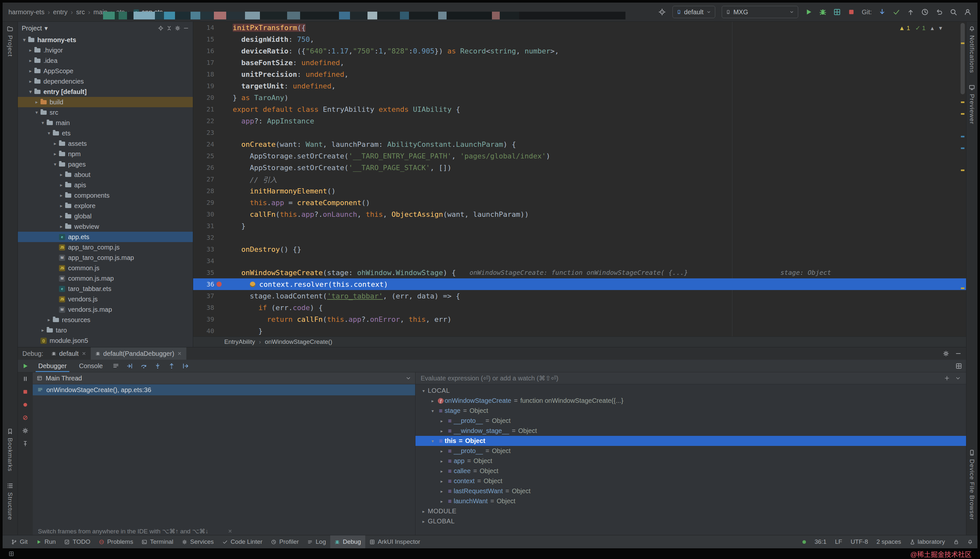 The height and width of the screenshot is (559, 980). I want to click on code-line-15: 15designWidth: 750,, so click(580, 39).